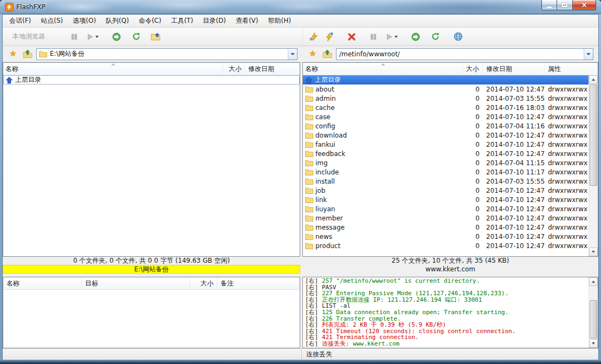 This screenshot has height=364, width=601. Describe the element at coordinates (435, 37) in the screenshot. I see `remote-refresh-button` at that location.